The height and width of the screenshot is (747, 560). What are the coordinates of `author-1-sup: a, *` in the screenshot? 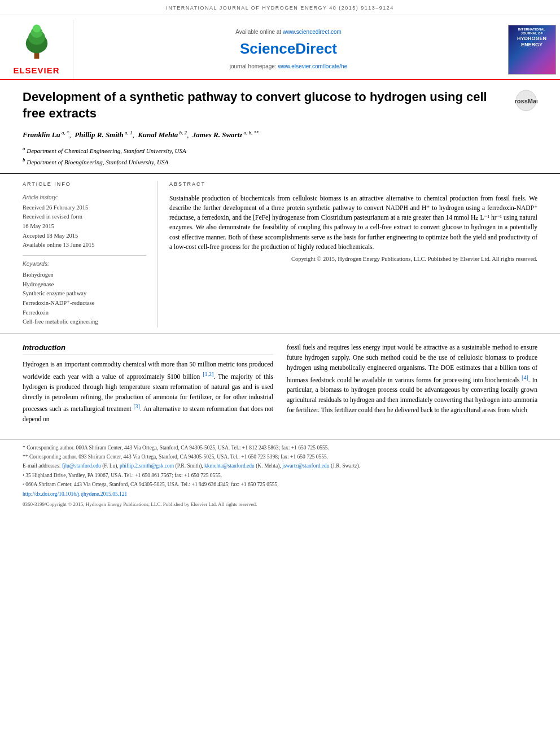 It's located at (65, 133).